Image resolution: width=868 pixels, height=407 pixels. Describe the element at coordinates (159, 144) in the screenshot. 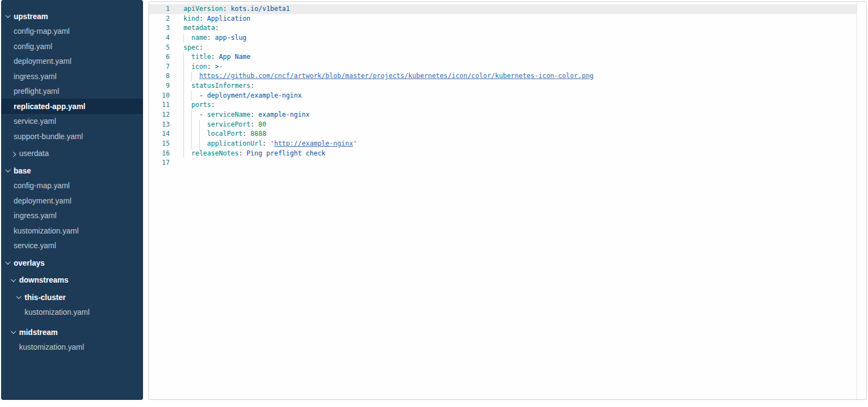

I see `line-number: 15` at that location.